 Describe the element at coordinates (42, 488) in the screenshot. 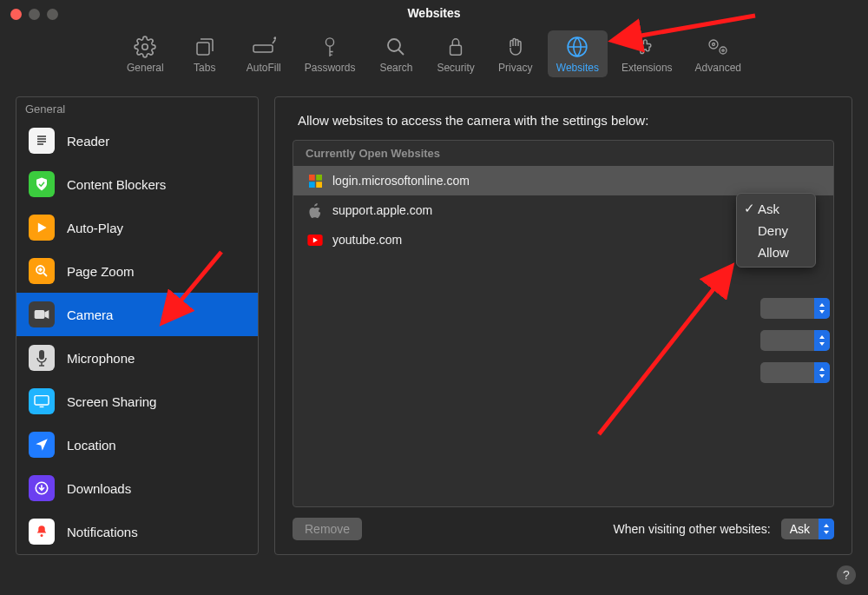

I see `downloads-icon` at that location.